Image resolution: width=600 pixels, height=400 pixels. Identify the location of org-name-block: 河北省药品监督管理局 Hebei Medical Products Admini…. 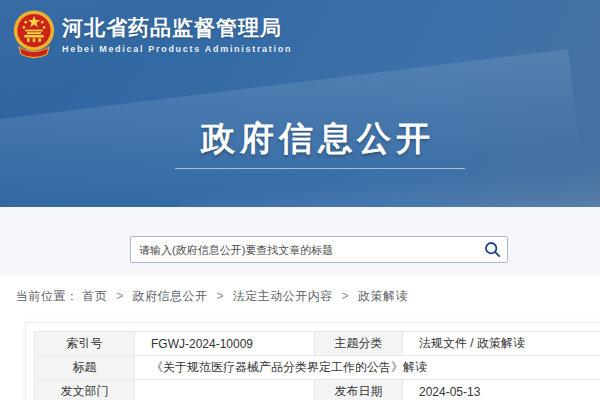
(177, 34).